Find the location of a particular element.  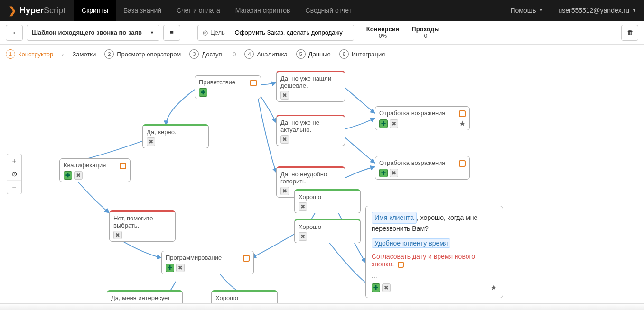

metric-passes: Проходы 0 is located at coordinates (425, 32).